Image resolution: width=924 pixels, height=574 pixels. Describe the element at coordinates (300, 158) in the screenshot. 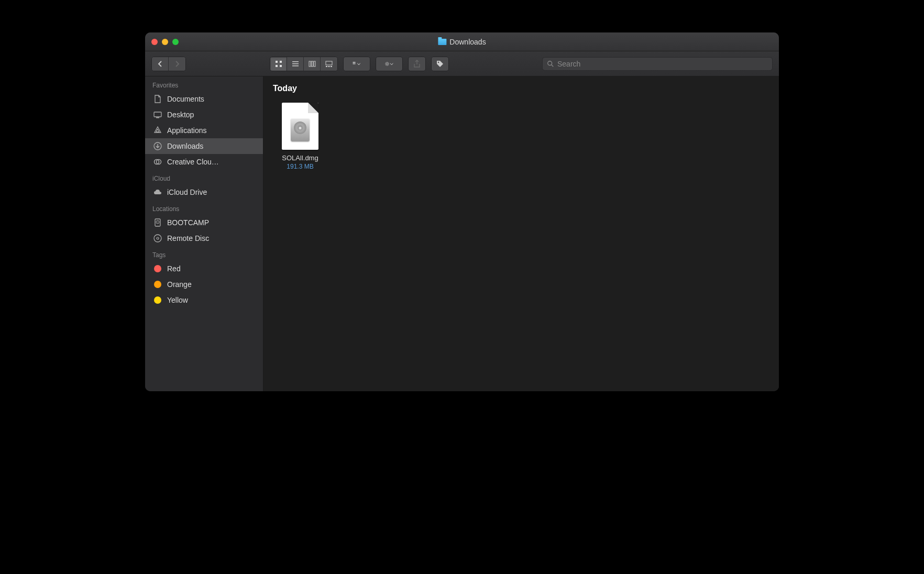

I see `file-name: SOLAll.dmg` at that location.